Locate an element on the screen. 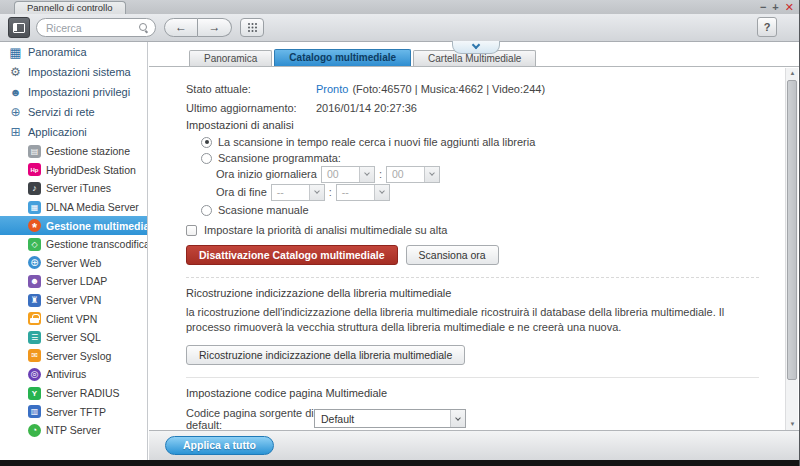  sidebar-item-gestione-transcodifica: Gestione transcodifica is located at coordinates (74, 244).